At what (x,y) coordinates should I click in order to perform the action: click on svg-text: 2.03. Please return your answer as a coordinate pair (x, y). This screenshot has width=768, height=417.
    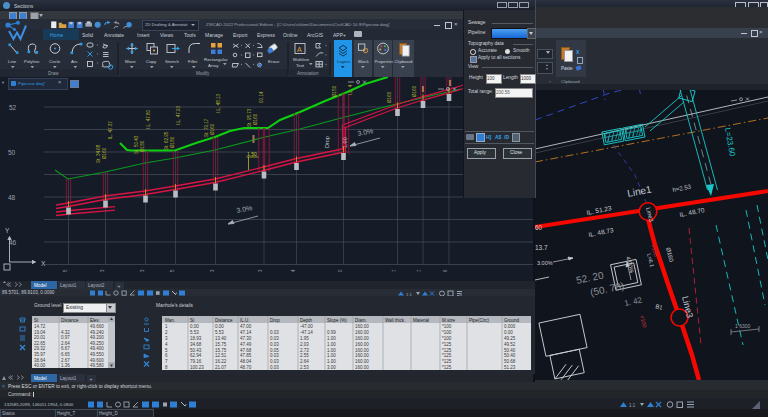
    Looking at the image, I should click on (304, 344).